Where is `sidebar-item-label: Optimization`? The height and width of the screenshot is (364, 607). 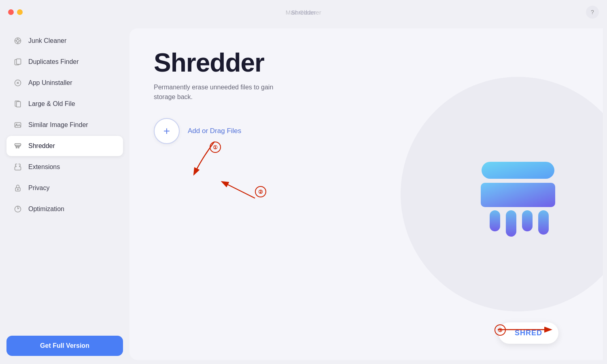 sidebar-item-label: Optimization is located at coordinates (46, 209).